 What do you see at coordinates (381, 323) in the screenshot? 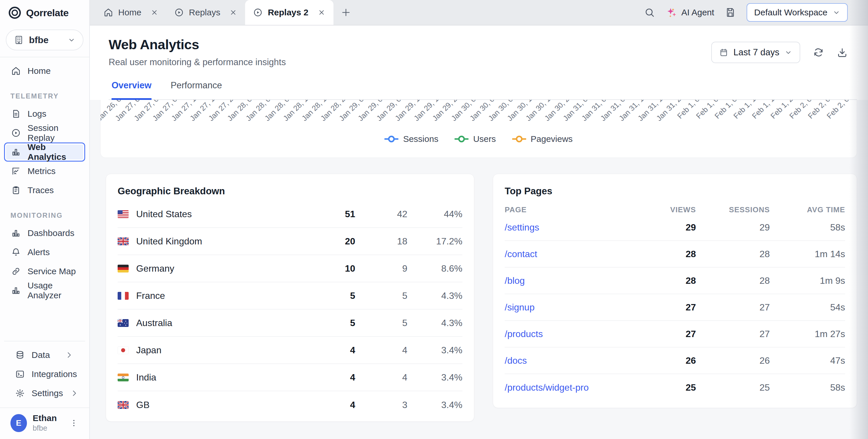
I see `country-users: 5` at bounding box center [381, 323].